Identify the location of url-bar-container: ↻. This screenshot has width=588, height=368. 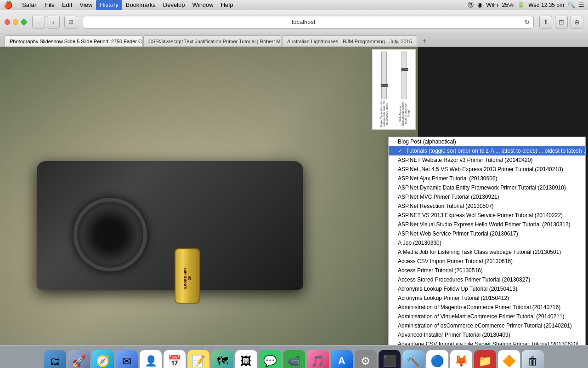
(308, 22).